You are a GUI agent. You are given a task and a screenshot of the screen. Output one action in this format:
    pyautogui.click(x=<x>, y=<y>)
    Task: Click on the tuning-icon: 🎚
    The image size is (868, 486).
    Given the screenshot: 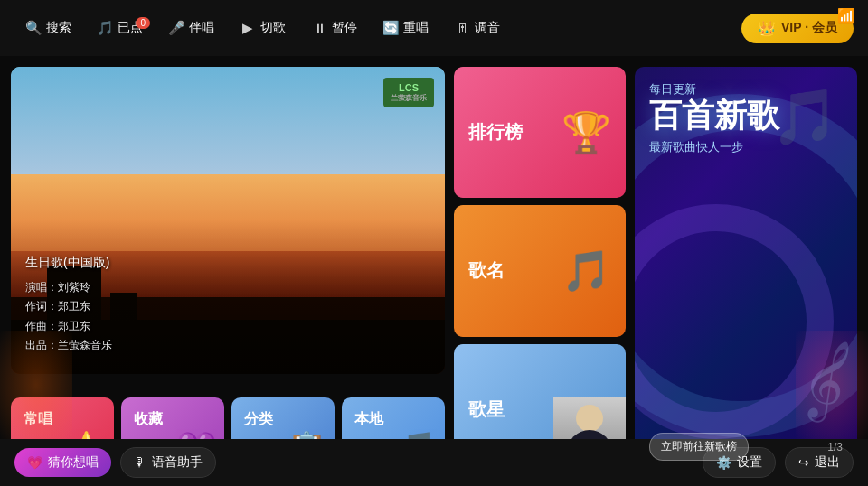 What is the action you would take?
    pyautogui.click(x=462, y=28)
    